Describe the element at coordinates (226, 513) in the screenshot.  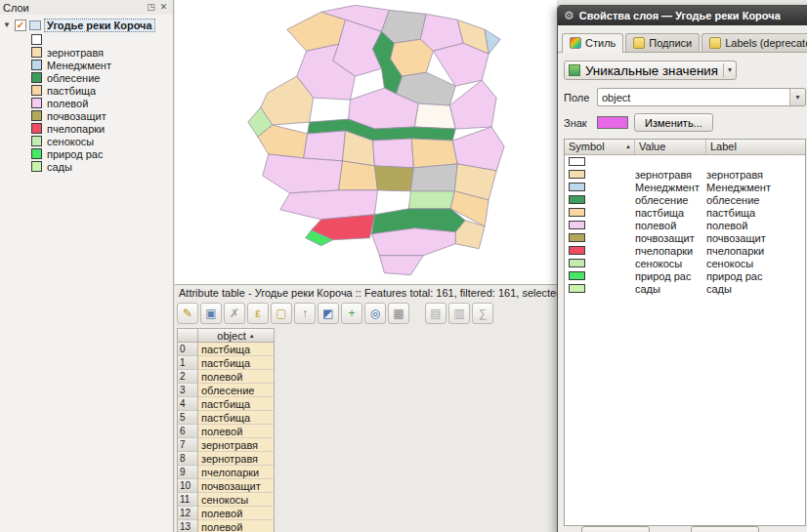
I see `table-row: 12 полевой` at that location.